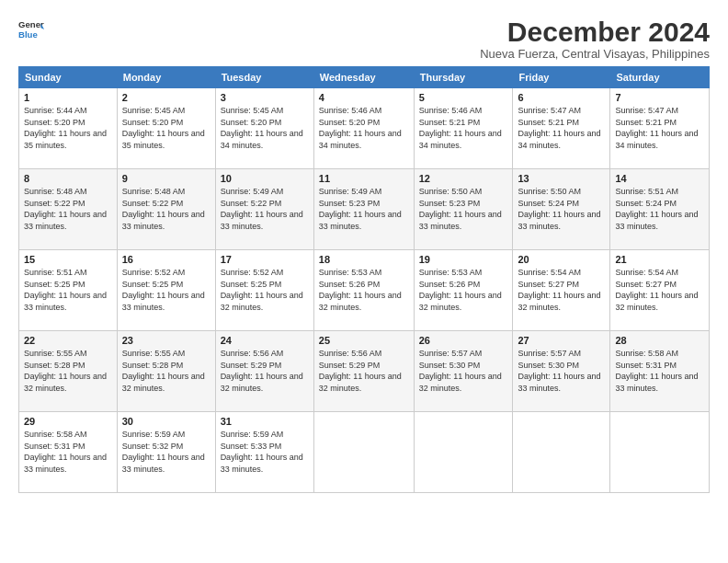 This screenshot has height=563, width=728. What do you see at coordinates (164, 209) in the screenshot?
I see `day-info: Sunrise: 5:48 AMSunset: 5:22 PMDaylight:…` at bounding box center [164, 209].